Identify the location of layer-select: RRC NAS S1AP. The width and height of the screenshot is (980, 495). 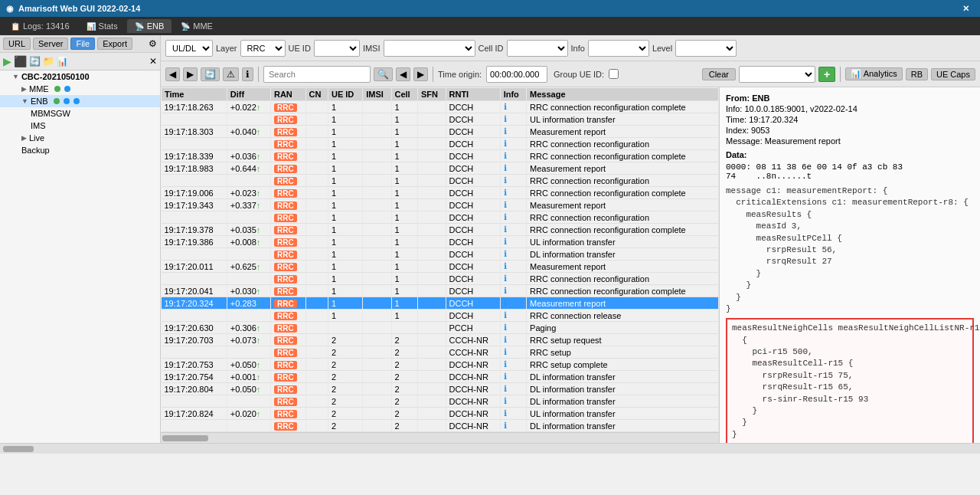
(263, 48).